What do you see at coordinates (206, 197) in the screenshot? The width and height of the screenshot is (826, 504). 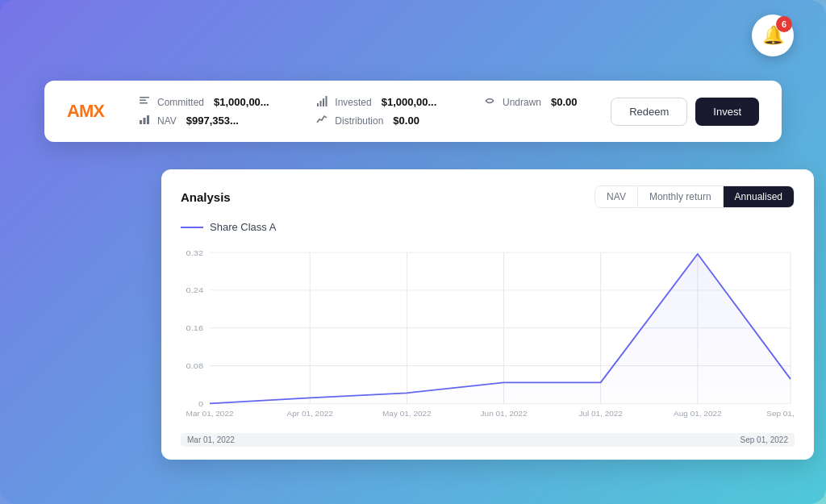 I see `analysis-title: Analysis` at bounding box center [206, 197].